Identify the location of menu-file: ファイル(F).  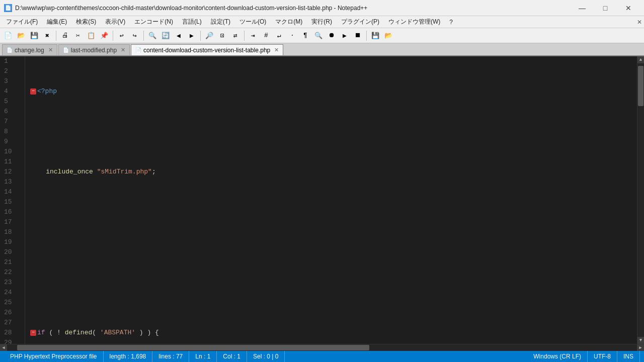
(22, 22).